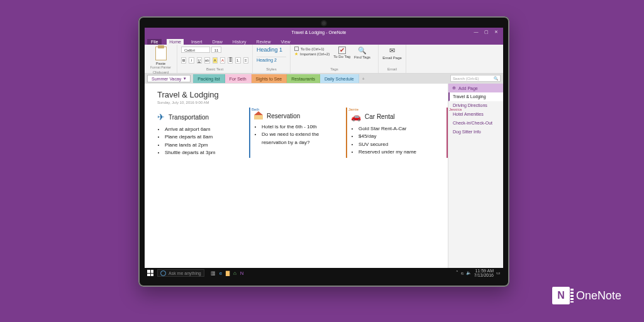  What do you see at coordinates (269, 79) in the screenshot?
I see `section-tab-sights: Sights to See` at bounding box center [269, 79].